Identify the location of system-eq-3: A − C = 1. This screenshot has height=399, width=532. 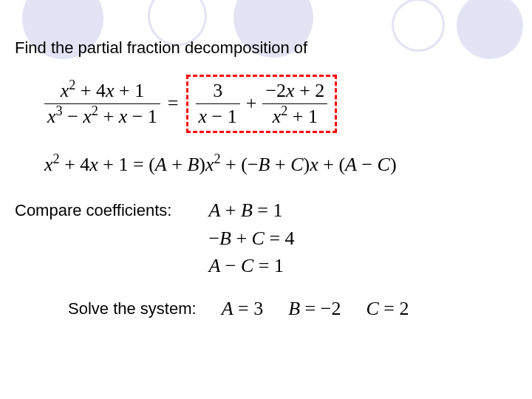
(251, 266).